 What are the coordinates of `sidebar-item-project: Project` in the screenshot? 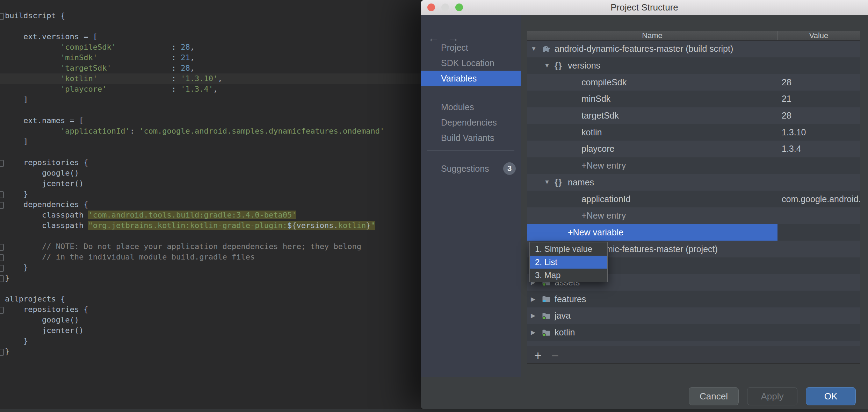 It's located at (471, 48).